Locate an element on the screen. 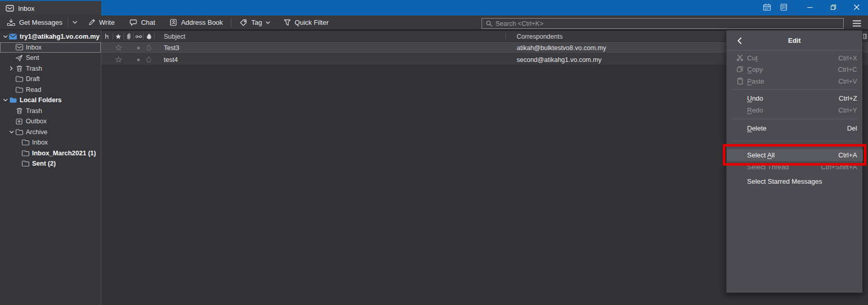 This screenshot has width=868, height=305. menu-item-shortcut: Del is located at coordinates (852, 128).